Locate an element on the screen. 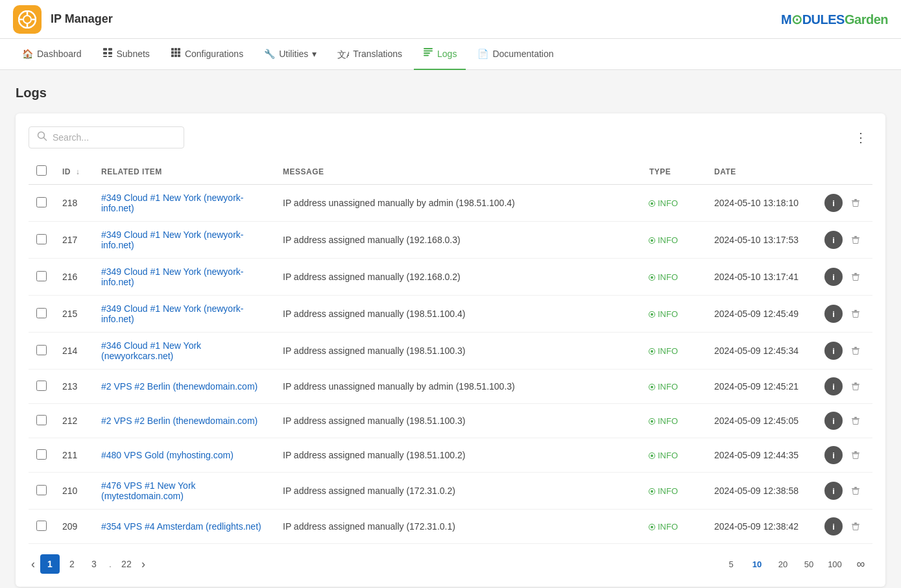  nav-item-logs: Logs is located at coordinates (440, 54).